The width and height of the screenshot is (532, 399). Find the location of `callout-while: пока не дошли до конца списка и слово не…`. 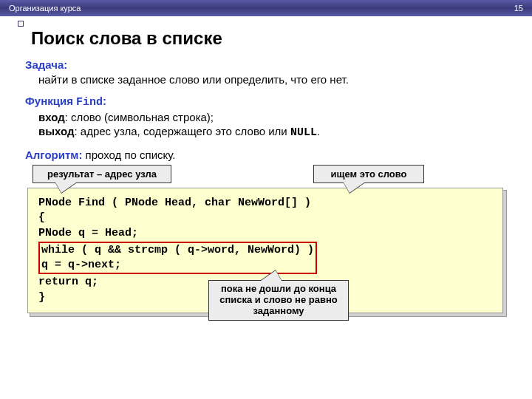

callout-while: пока не дошли до конца списка и слово не… is located at coordinates (279, 300).